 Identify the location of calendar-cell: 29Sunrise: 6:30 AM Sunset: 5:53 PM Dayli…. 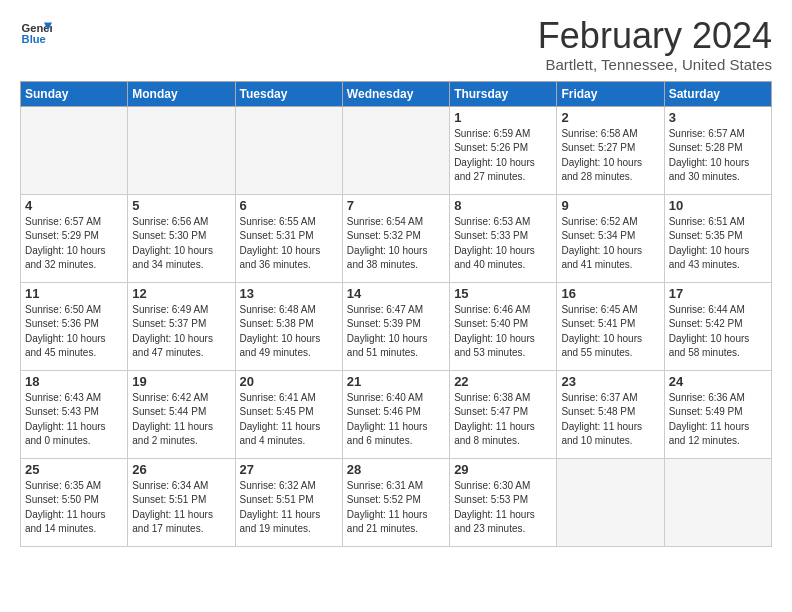
(504, 502).